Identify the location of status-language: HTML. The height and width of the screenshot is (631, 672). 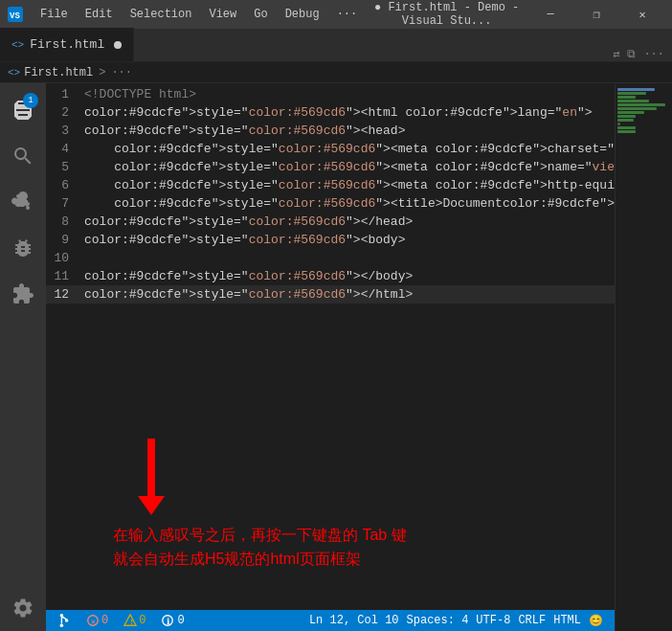
(567, 620).